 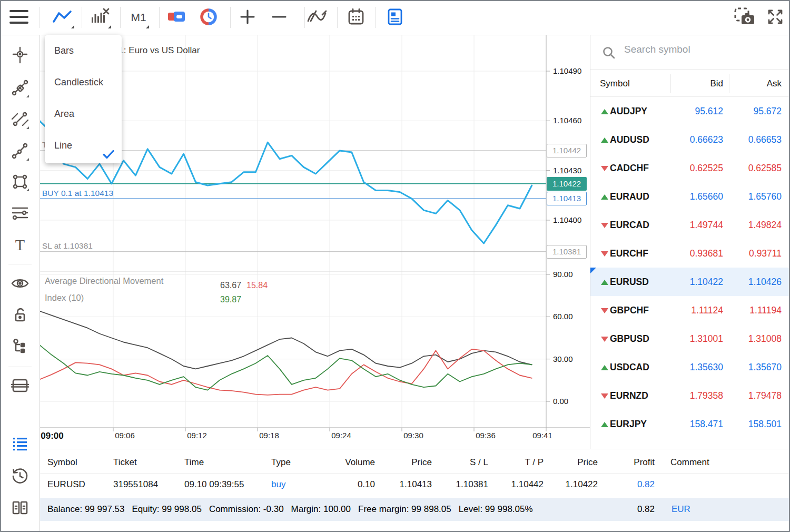 I want to click on header-volume: Volume, so click(x=350, y=462).